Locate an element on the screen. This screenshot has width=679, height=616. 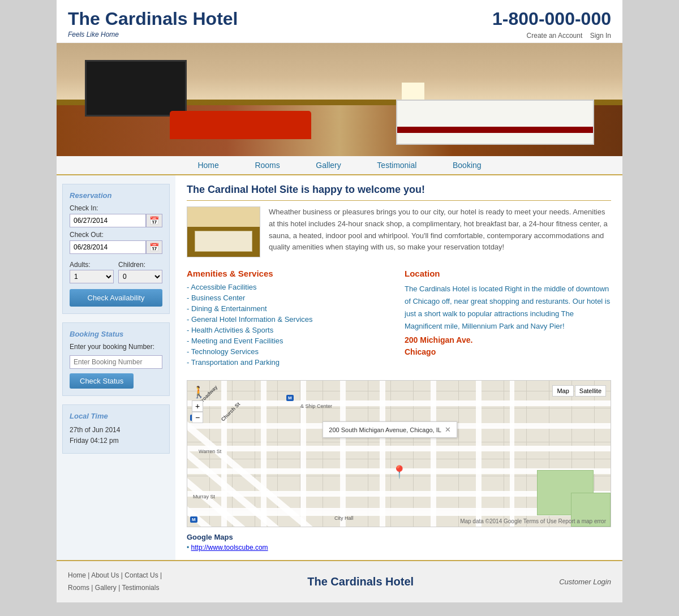
checkin-calendar-icon: 📅 is located at coordinates (154, 221).